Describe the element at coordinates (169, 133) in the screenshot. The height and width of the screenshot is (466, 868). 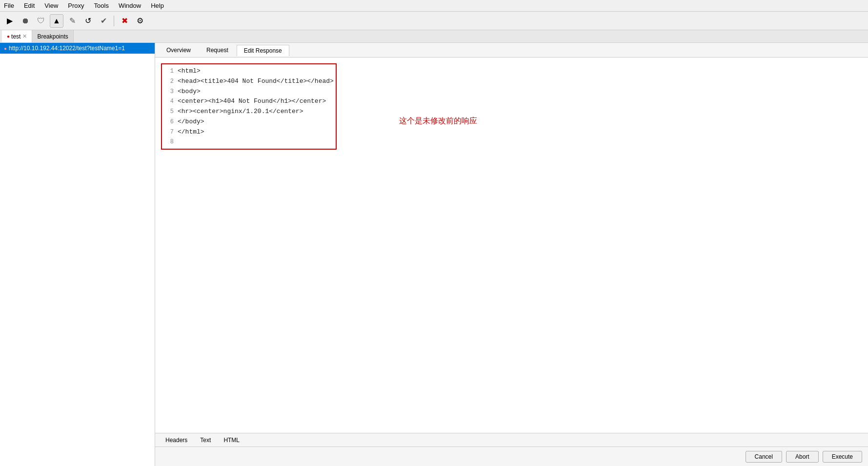
I see `line-num-7: 7` at that location.